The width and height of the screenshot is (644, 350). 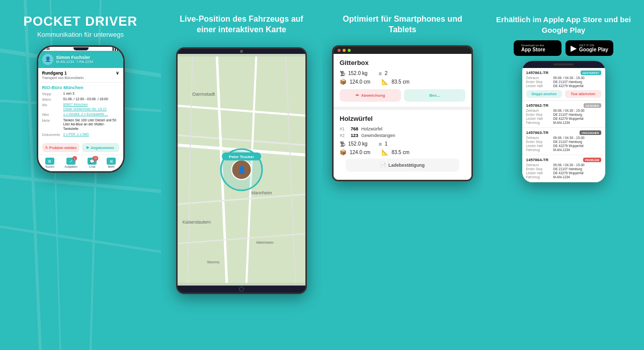 What do you see at coordinates (400, 152) in the screenshot?
I see `holzwurfel-height: 83.5 cm` at bounding box center [400, 152].